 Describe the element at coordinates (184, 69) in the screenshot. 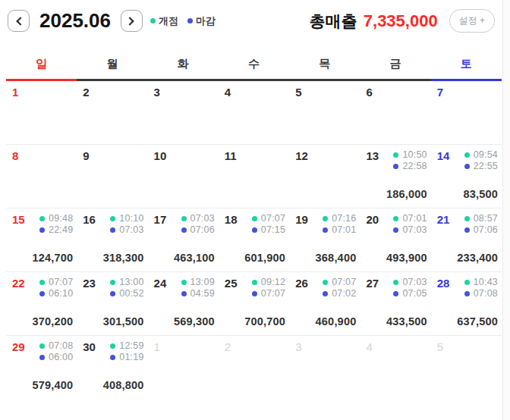

I see `weekday-header: 화` at that location.